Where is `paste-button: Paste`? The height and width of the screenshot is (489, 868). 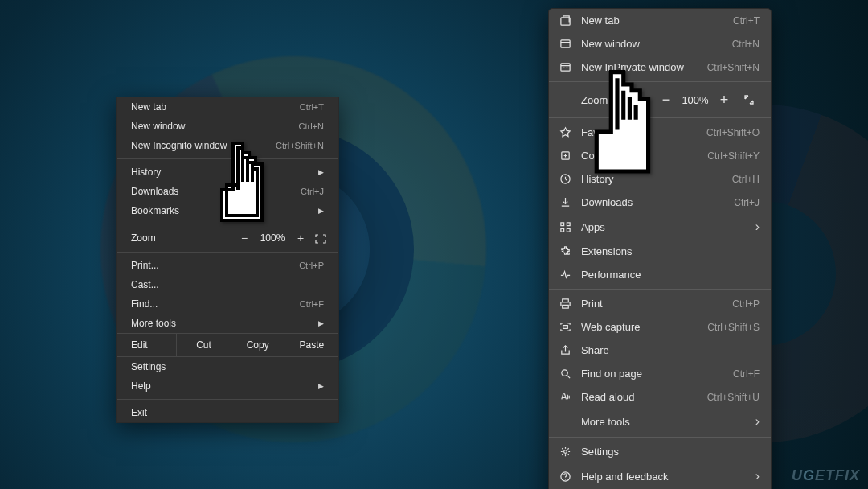 paste-button: Paste is located at coordinates (312, 345).